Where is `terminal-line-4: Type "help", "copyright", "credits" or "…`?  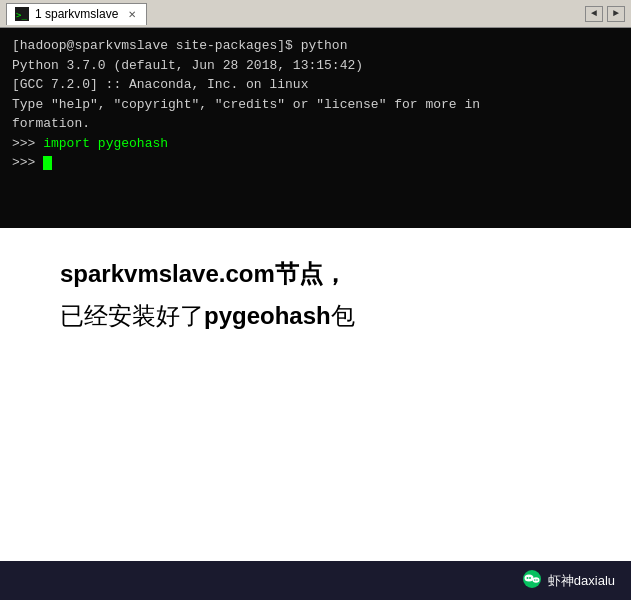 terminal-line-4: Type "help", "copyright", "credits" or "… is located at coordinates (316, 105).